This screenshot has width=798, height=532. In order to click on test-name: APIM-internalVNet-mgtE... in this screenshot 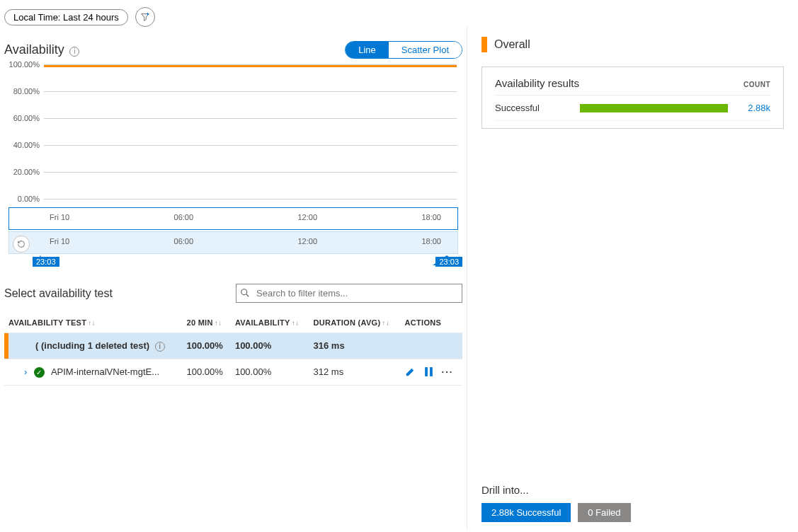, I will do `click(105, 372)`.